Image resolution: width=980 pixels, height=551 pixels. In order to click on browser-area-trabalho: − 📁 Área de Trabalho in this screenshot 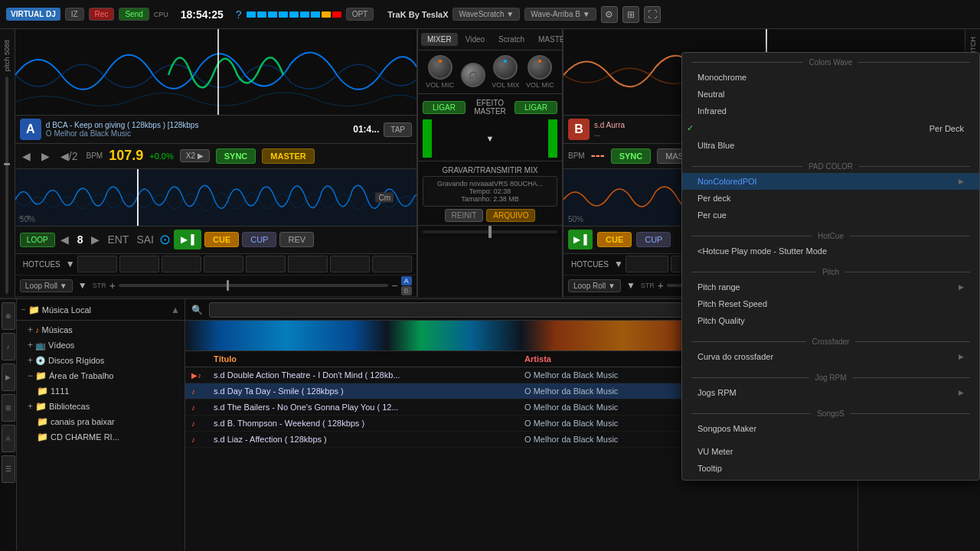, I will do `click(101, 376)`.